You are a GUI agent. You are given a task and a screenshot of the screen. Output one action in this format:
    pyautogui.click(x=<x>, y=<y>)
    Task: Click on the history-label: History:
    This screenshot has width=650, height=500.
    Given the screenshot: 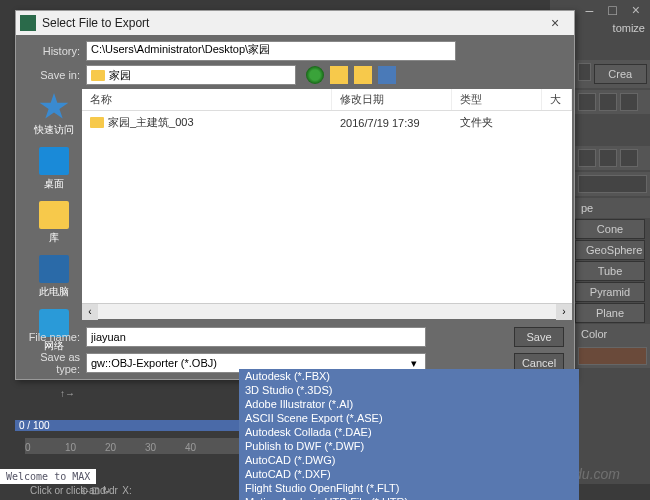 What is the action you would take?
    pyautogui.click(x=56, y=51)
    